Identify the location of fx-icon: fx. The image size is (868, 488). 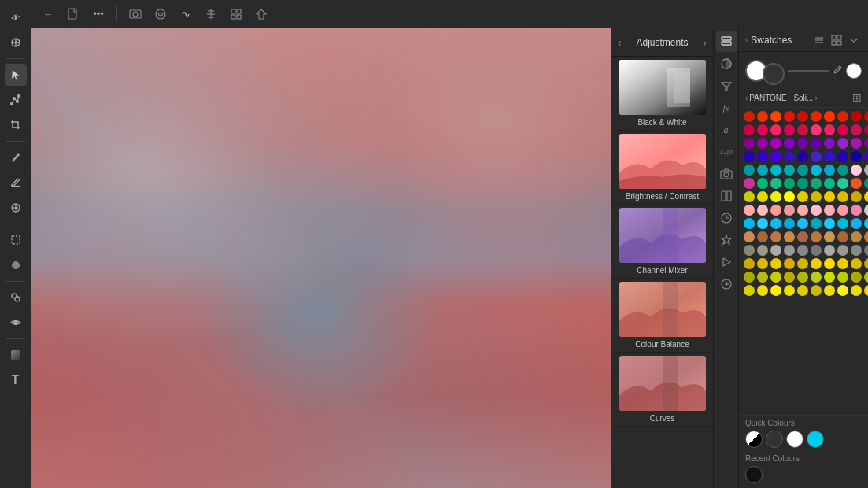
(726, 108).